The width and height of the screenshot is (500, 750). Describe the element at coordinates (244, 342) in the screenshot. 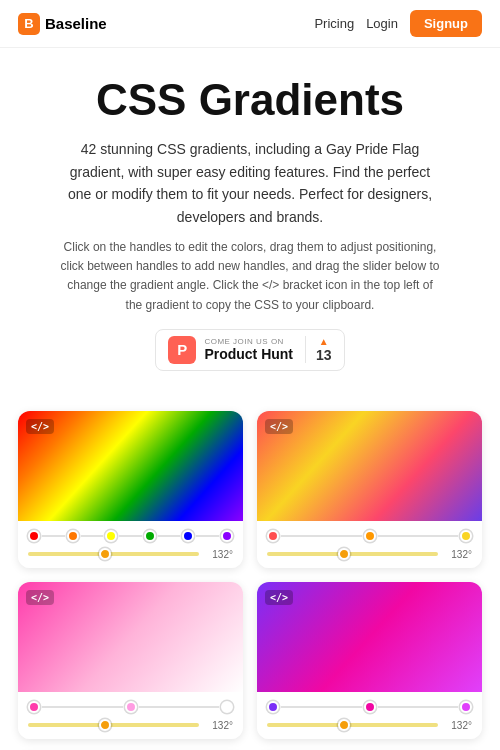

I see `ph-come-label: COME JOIN US ON` at that location.